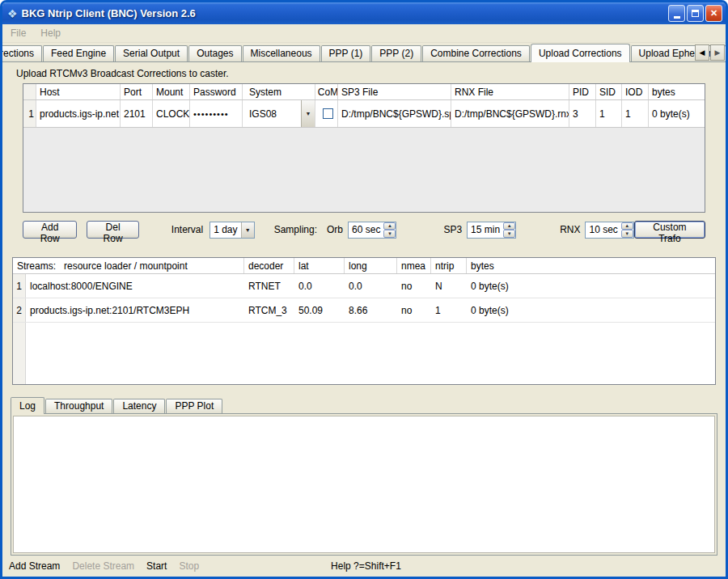 This screenshot has width=728, height=579. What do you see at coordinates (364, 13) in the screenshot?
I see `title-bar: ❖ BKG Ntrip Client (BNC) Version 2.6 ✕` at bounding box center [364, 13].